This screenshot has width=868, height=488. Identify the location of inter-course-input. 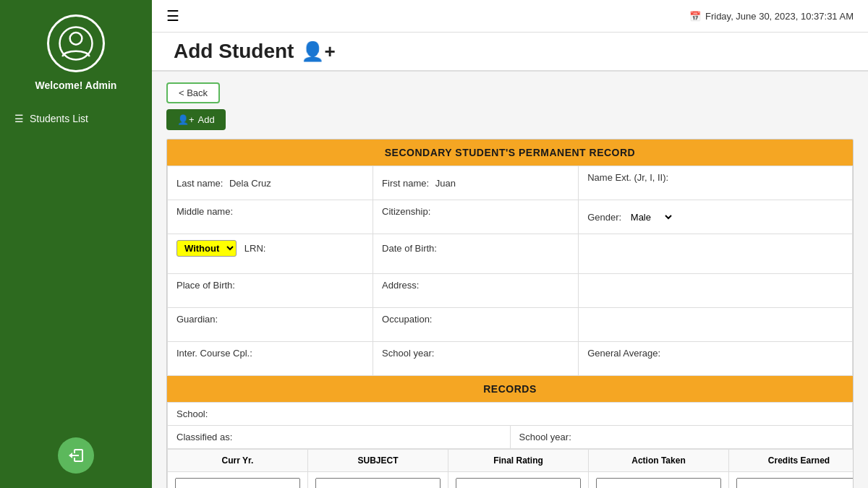
(271, 364).